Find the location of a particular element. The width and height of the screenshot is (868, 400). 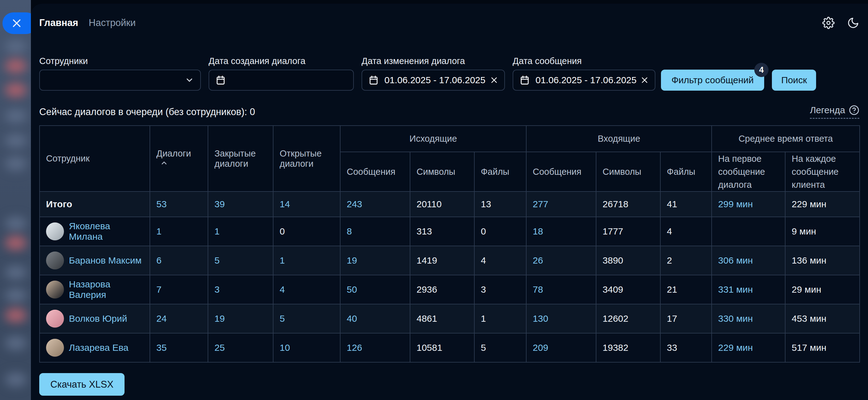

table-cell-link: 35 is located at coordinates (161, 347).